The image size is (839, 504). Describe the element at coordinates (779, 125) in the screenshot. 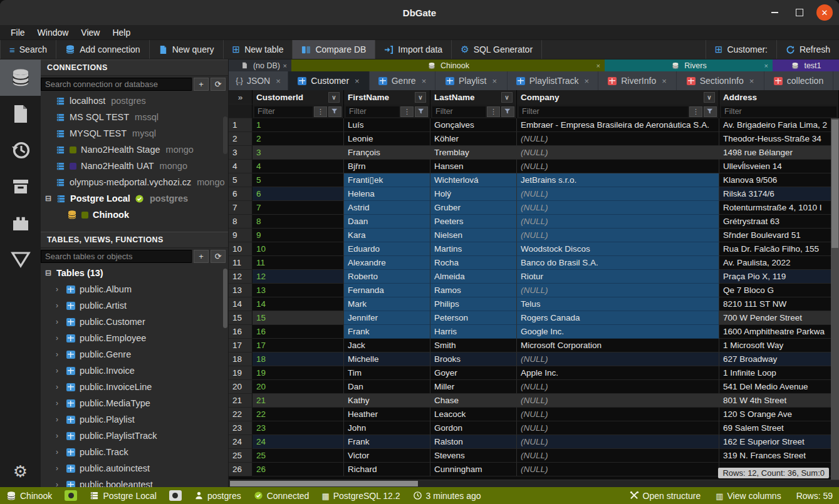

I see `cell-address: Av. Brigadeiro Faria Lima, 2` at that location.